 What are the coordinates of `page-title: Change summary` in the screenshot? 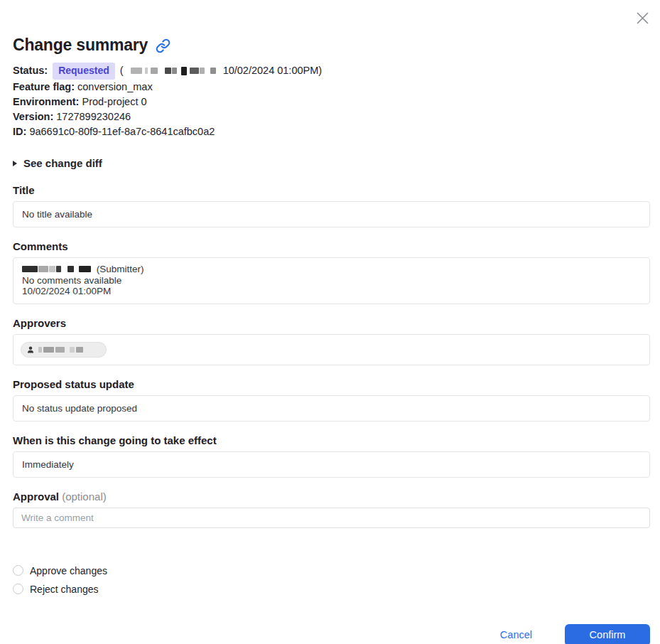 It's located at (331, 27).